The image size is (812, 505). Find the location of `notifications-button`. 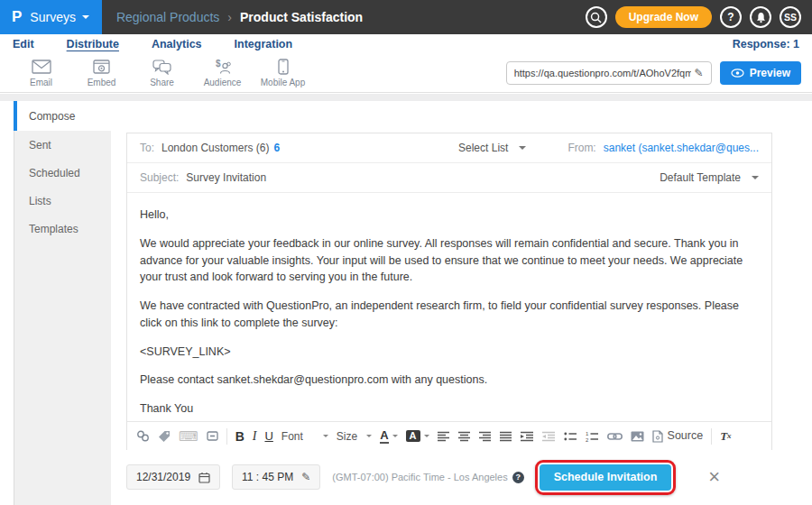

notifications-button is located at coordinates (761, 17).